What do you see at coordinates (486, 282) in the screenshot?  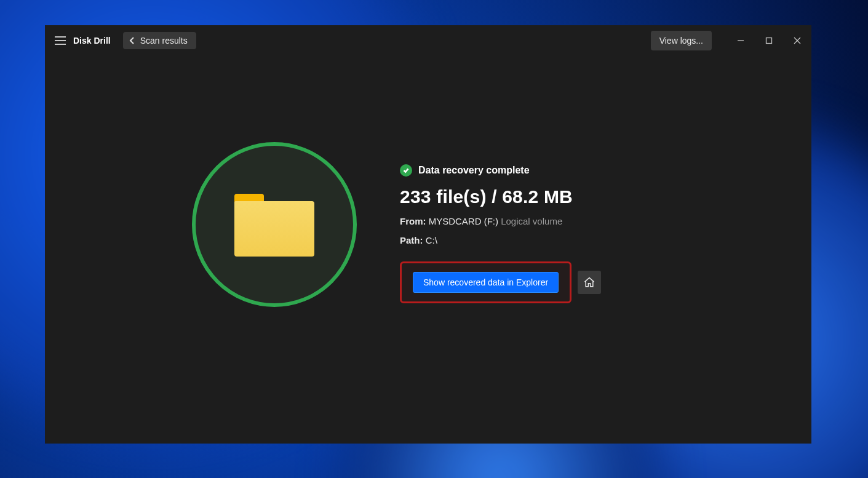 I see `annotation-highlight: Show recovered data in Explorer` at bounding box center [486, 282].